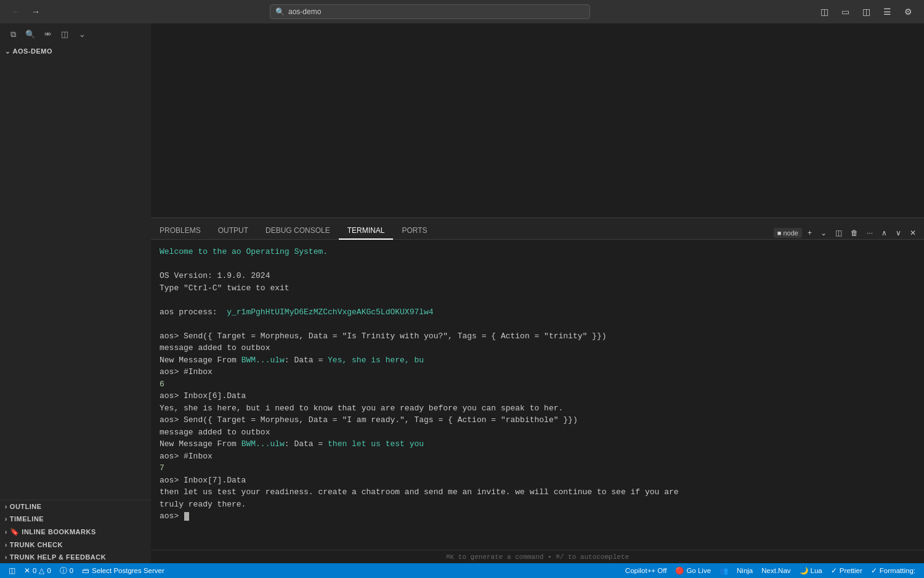 This screenshot has width=924, height=578. What do you see at coordinates (6, 519) in the screenshot?
I see `timeline-chevron: ›` at bounding box center [6, 519].